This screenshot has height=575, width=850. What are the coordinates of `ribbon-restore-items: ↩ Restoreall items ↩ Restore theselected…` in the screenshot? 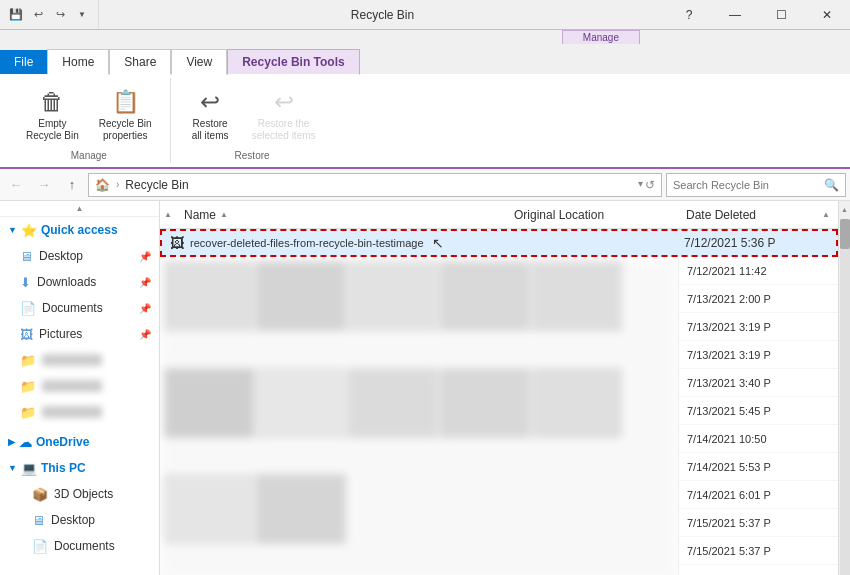 It's located at (252, 114).